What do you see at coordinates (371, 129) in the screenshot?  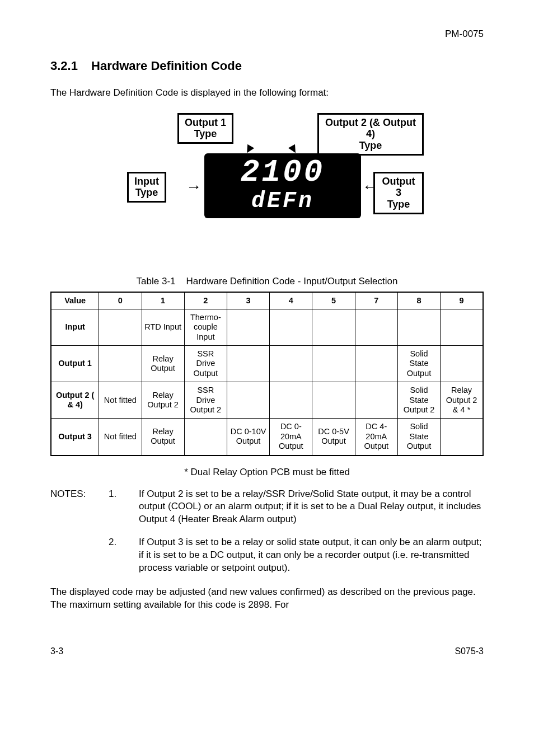 I see `label-output24-line1: Output 2 (& Output 4)` at bounding box center [371, 129].